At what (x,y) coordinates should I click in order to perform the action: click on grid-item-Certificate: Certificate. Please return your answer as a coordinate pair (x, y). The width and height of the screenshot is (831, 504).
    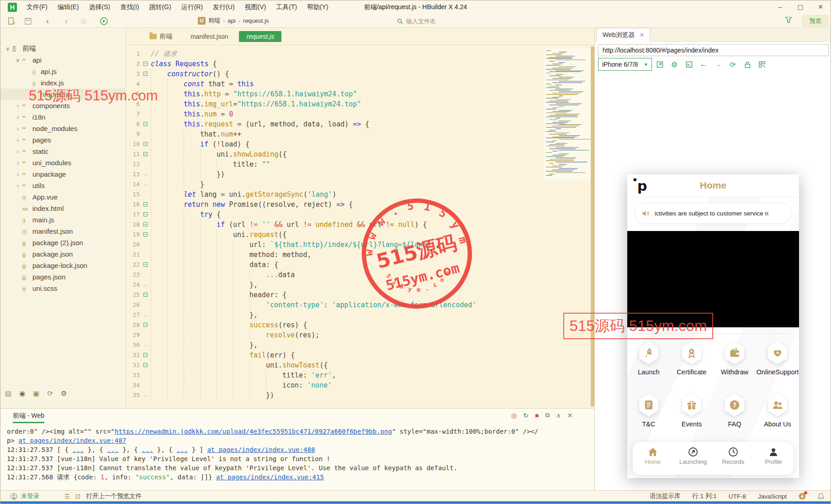
    Looking at the image, I should click on (692, 359).